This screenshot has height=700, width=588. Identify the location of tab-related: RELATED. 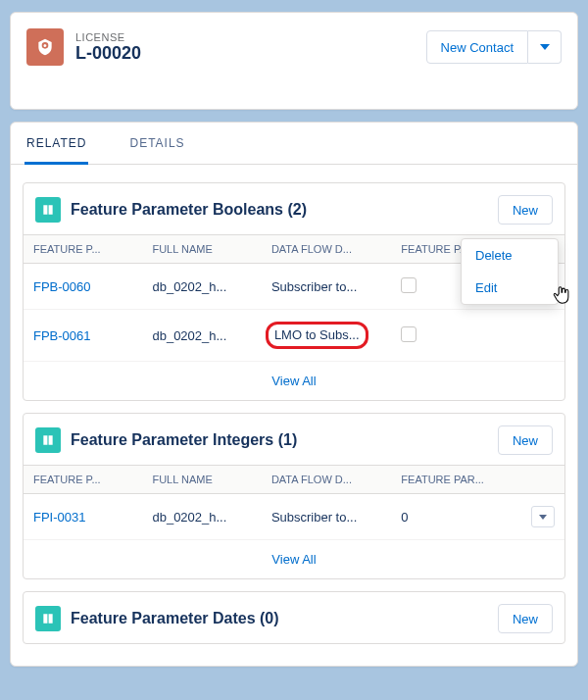
(57, 143).